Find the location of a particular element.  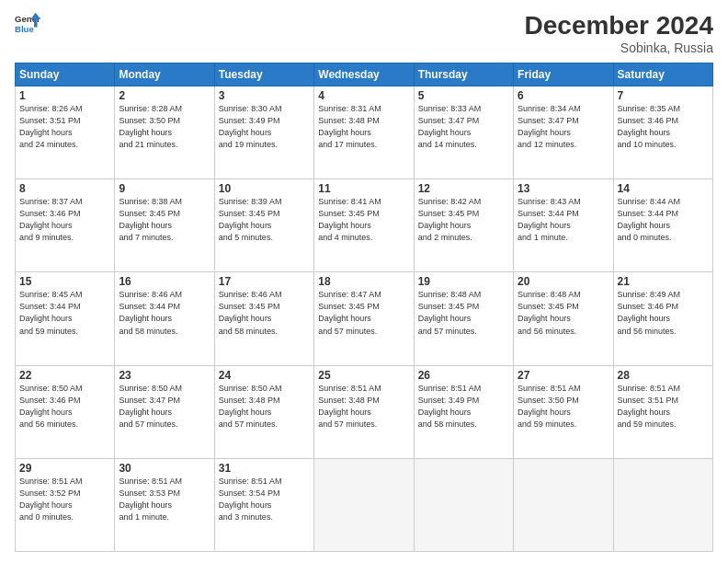

day-cell-26: 26Sunrise: 8:51 AMSunset: 3:49 PMDayligh… is located at coordinates (463, 412).